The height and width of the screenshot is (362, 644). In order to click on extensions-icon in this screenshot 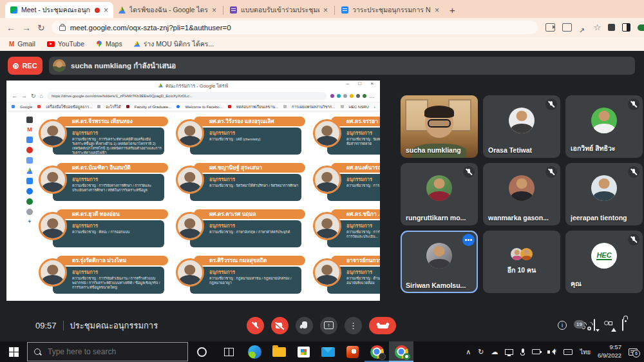, I will do `click(612, 27)`.